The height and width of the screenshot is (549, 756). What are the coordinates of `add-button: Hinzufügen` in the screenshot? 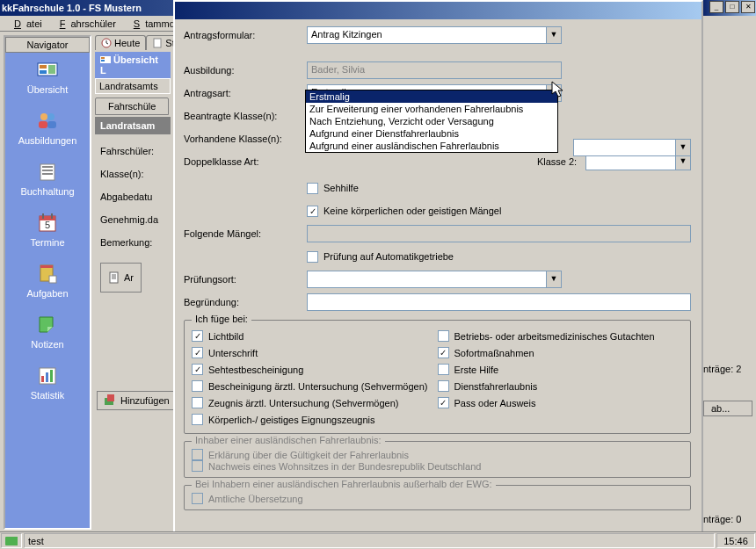 It's located at (137, 401).